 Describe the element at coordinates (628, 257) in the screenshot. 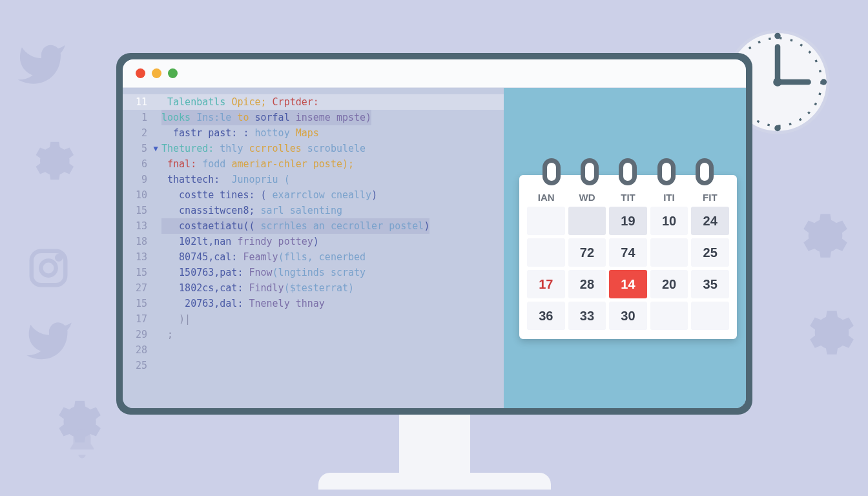

I see `calendar-widget: IANWDTITITIFIT 1910247274251728142035363…` at that location.